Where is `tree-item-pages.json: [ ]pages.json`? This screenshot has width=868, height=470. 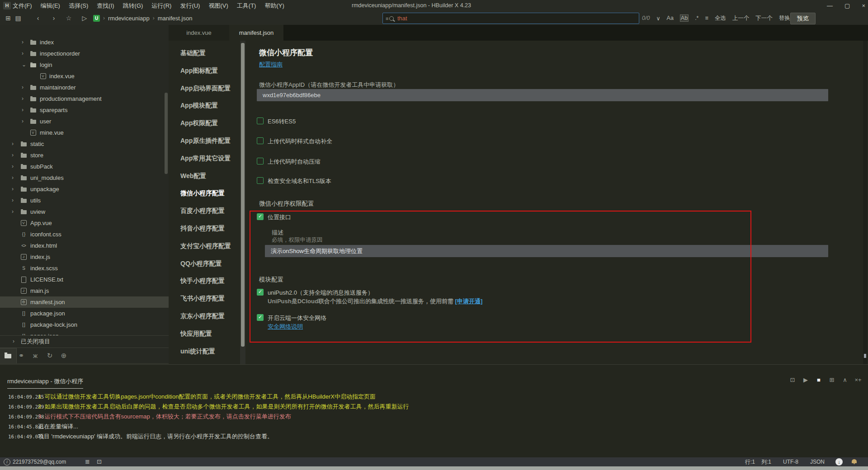 tree-item-pages.json: [ ]pages.json is located at coordinates (84, 333).